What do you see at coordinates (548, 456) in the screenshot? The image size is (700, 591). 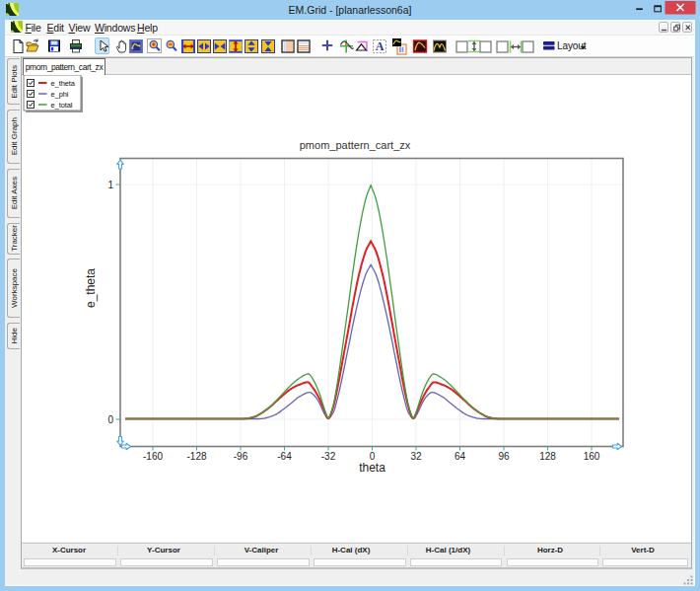 I see `svg-text: 128` at bounding box center [548, 456].